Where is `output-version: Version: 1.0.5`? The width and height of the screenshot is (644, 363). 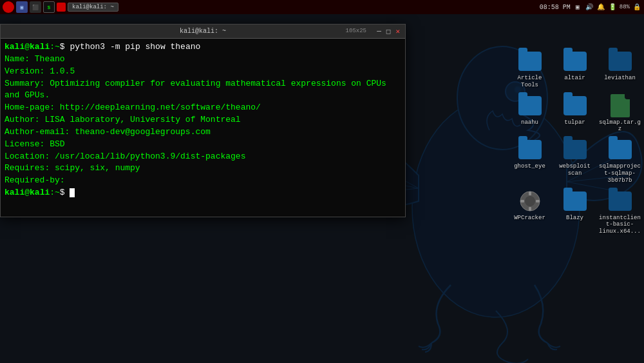
output-version: Version: 1.0.5 is located at coordinates (203, 72).